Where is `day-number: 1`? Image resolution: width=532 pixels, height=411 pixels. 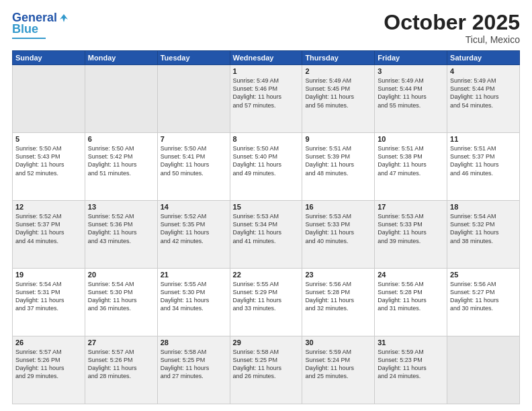 day-number: 1 is located at coordinates (266, 71).